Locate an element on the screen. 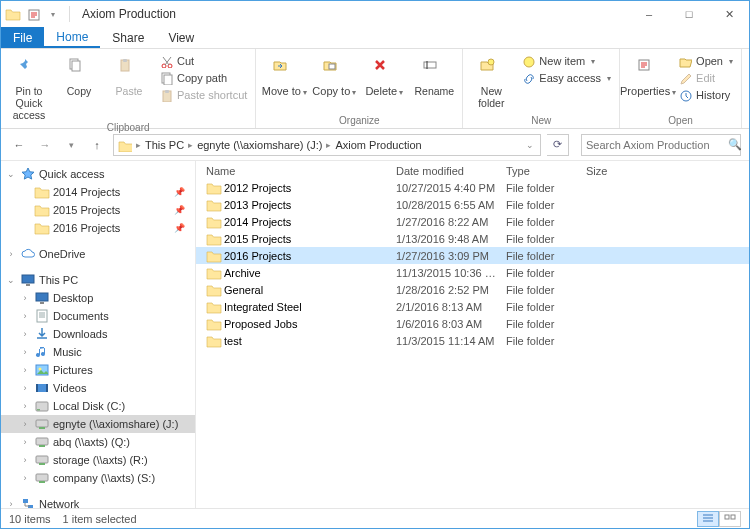  tree-item: ›Local Disk (C:) is located at coordinates (98, 406).